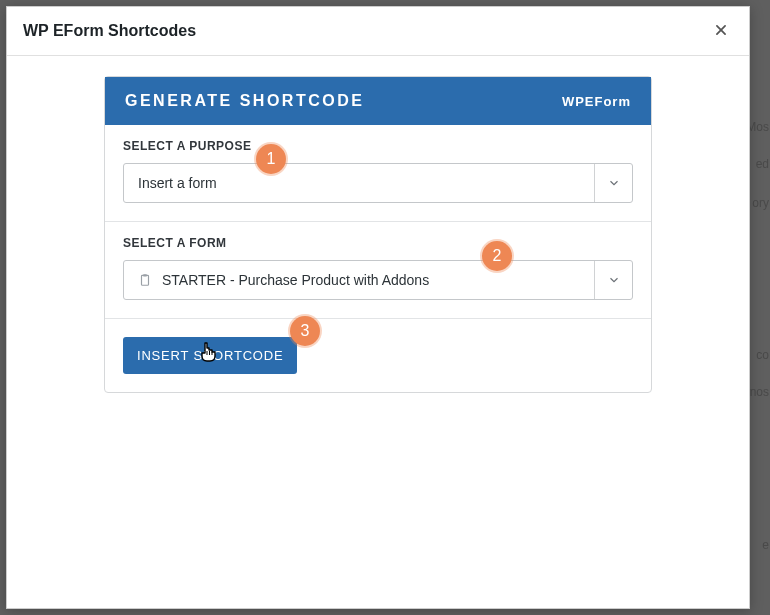 Image resolution: width=770 pixels, height=615 pixels. What do you see at coordinates (296, 280) in the screenshot?
I see `form-value: STARTER - Purchase Product with Addons` at bounding box center [296, 280].